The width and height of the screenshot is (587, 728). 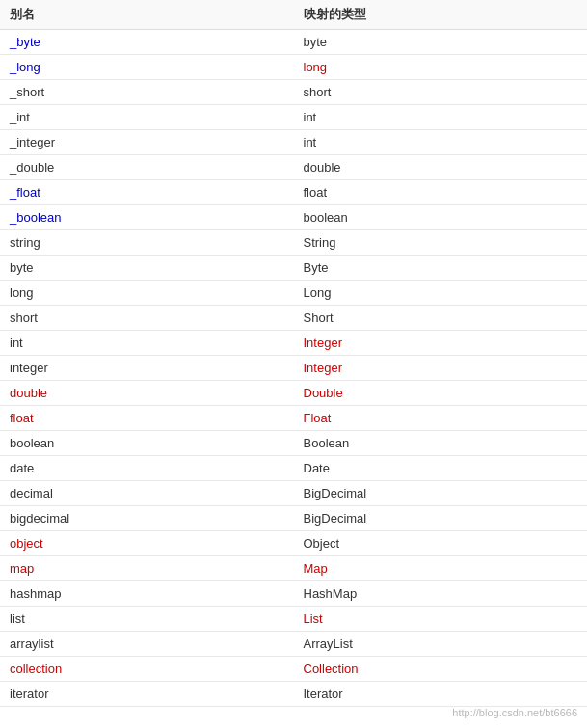 I want to click on table-row: iteratorIterator, so click(x=293, y=694).